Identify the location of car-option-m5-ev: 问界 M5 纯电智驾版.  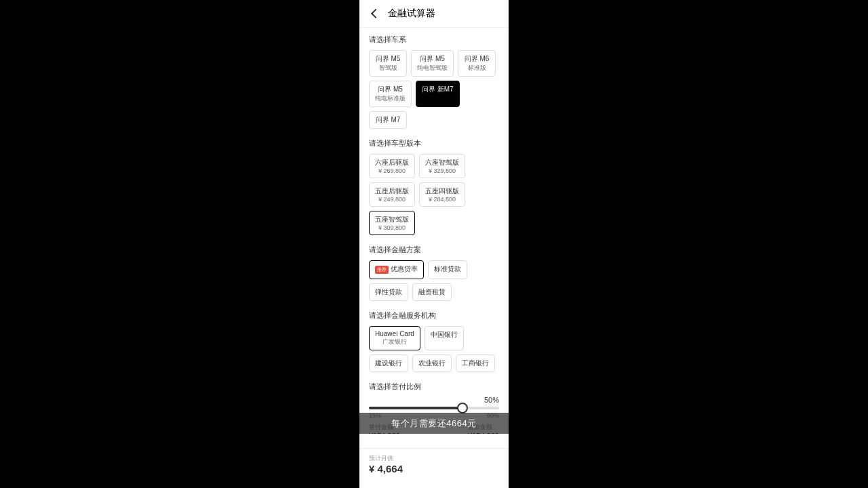
(433, 64).